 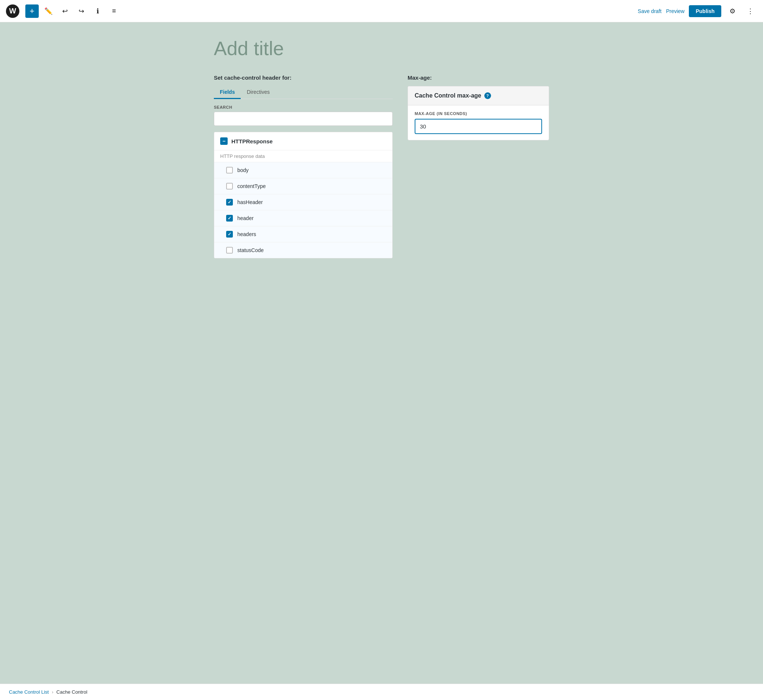 I want to click on field-item: body, so click(x=303, y=170).